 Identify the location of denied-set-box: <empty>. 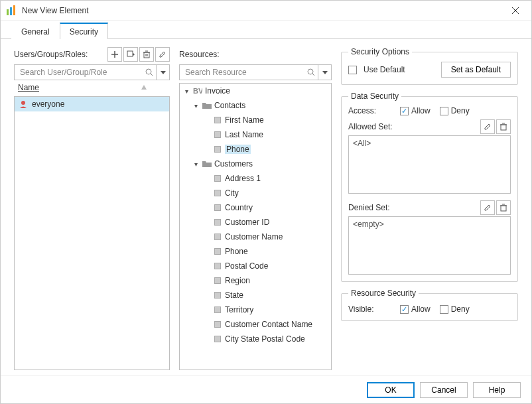
(430, 245).